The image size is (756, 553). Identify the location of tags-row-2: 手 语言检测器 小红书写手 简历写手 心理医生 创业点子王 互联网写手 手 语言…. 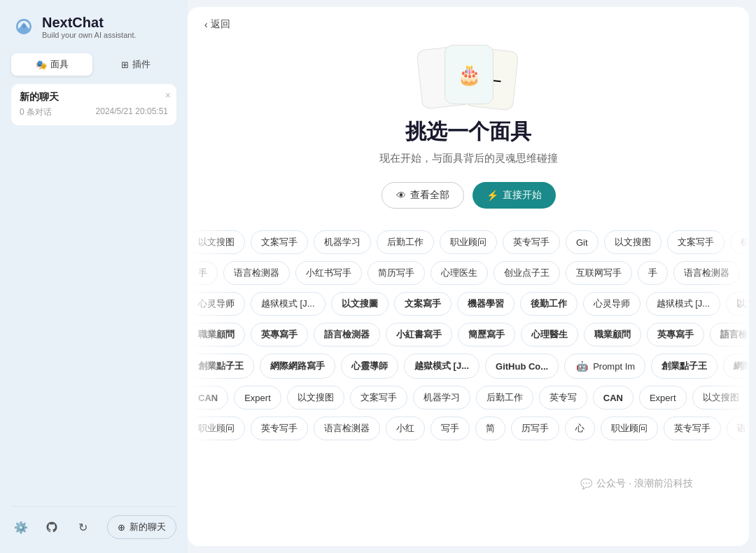
(468, 273).